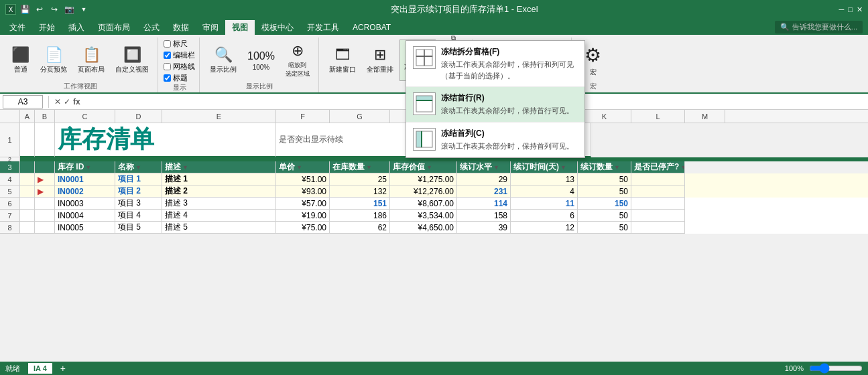 The image size is (868, 375). I want to click on cell-c4: IN0001, so click(85, 179).